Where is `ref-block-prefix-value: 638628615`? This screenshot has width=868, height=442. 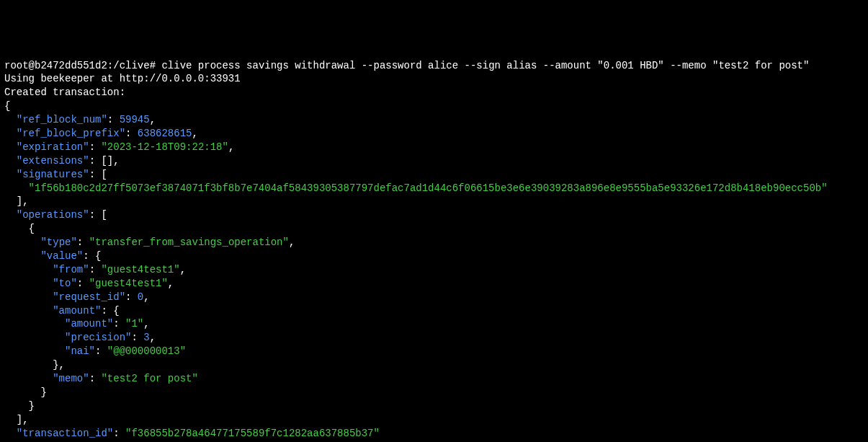
ref-block-prefix-value: 638628615 is located at coordinates (165, 133).